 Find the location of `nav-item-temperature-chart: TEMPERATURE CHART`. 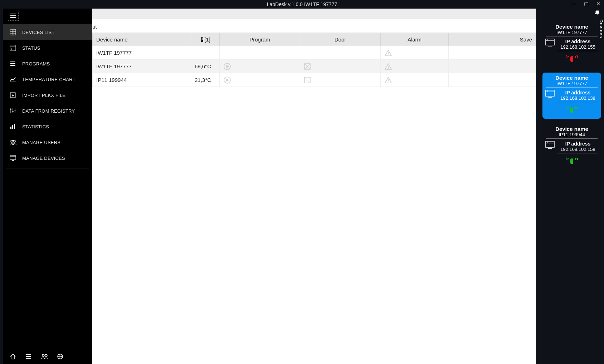

nav-item-temperature-chart: TEMPERATURE CHART is located at coordinates (48, 79).